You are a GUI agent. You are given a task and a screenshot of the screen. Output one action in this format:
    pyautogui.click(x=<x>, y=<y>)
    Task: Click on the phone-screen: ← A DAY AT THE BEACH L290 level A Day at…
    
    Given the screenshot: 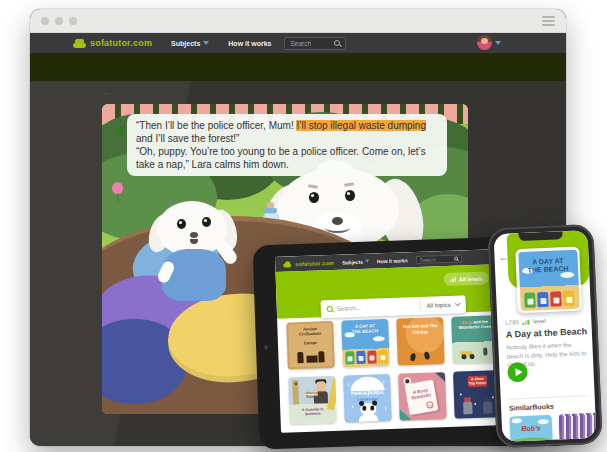 What is the action you would take?
    pyautogui.click(x=546, y=336)
    